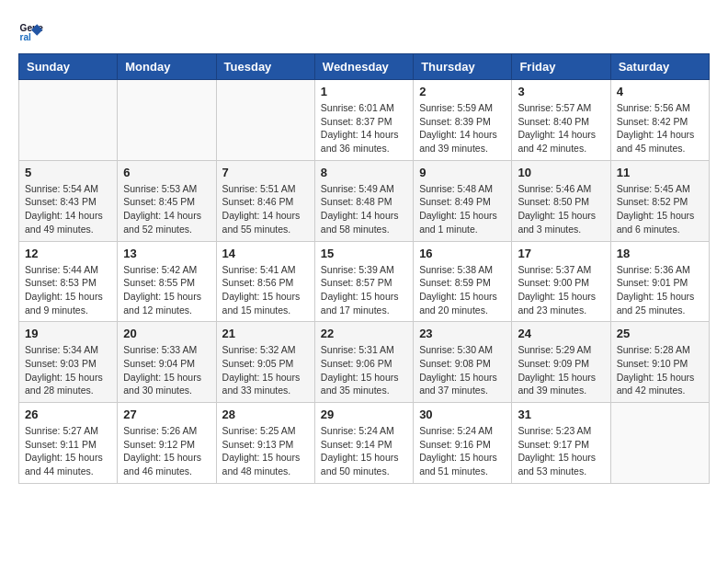 This screenshot has height=563, width=728. I want to click on day-info: Sunrise: 5:33 AM Sunset: 9:04 PM Dayligh…, so click(166, 370).